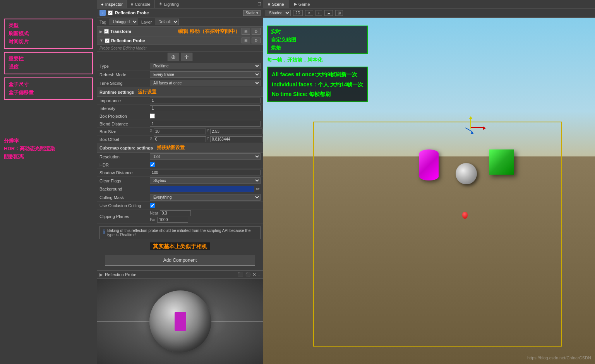 The image size is (595, 364). Describe the element at coordinates (125, 101) in the screenshot. I see `importance-label: Importance` at that location.